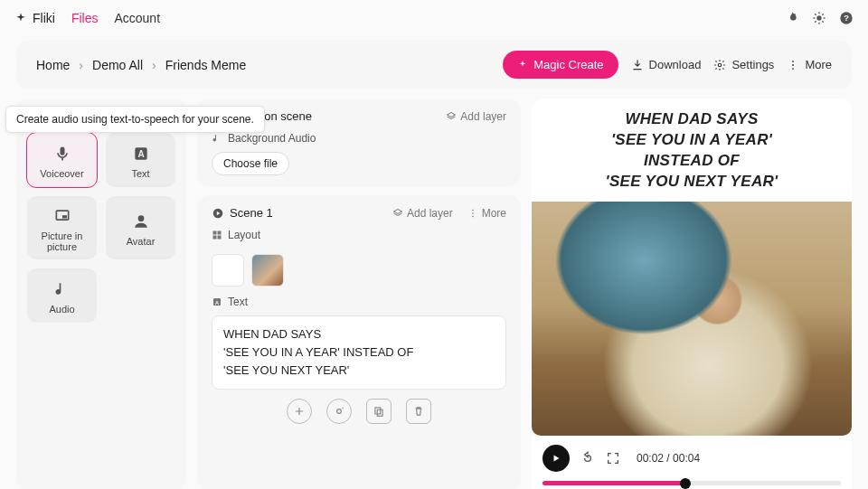 This screenshot has width=868, height=489. I want to click on tool-pip: Picture in picture, so click(61, 228).